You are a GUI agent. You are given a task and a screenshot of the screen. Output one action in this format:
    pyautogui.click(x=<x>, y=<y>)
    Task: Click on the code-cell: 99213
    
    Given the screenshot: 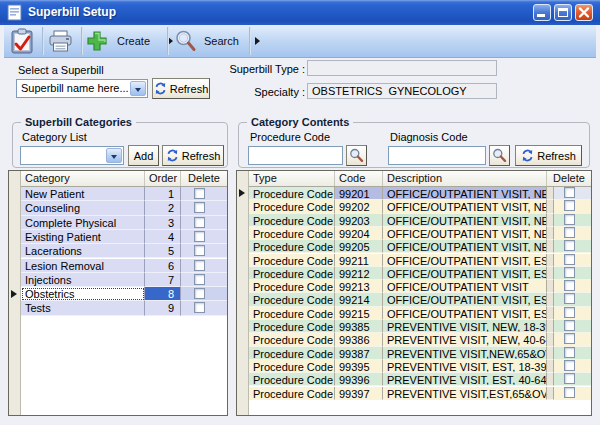 What is the action you would take?
    pyautogui.click(x=359, y=286)
    